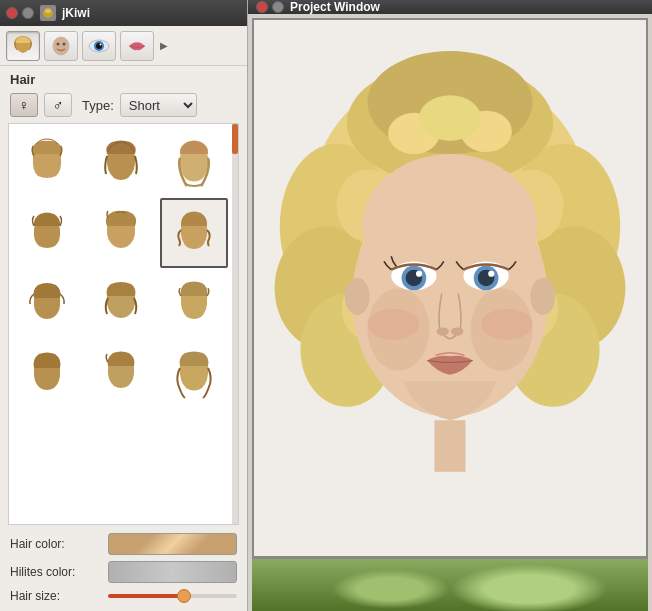 The width and height of the screenshot is (652, 611). I want to click on bottom-controls: Hair color: Hilites color: Hair size:, so click(124, 568).